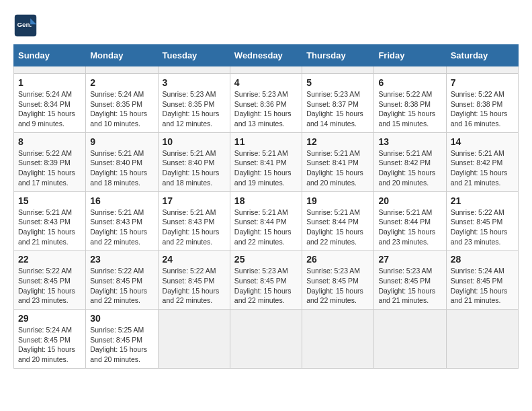 The image size is (532, 411). I want to click on day-cell: 11 Sunrise: 5:21 AM Sunset: 8:41 PM Dayl…, so click(266, 162).